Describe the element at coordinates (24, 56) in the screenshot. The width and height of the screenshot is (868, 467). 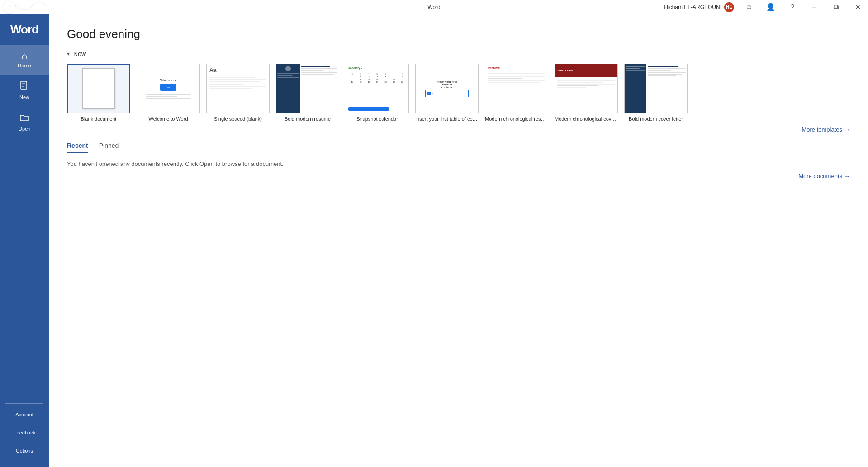
I see `home-icon: ⌂` at that location.